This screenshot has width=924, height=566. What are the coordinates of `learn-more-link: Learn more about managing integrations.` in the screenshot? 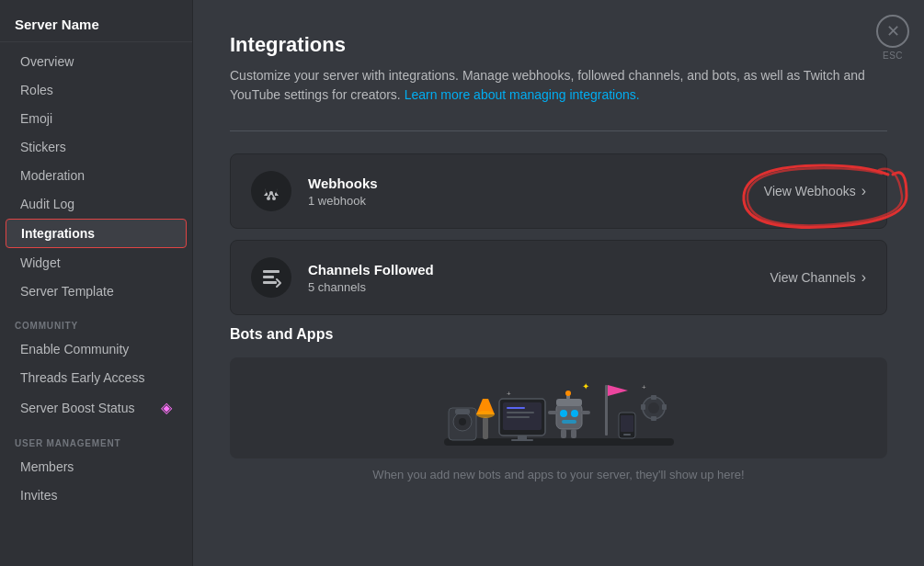 It's located at (522, 95).